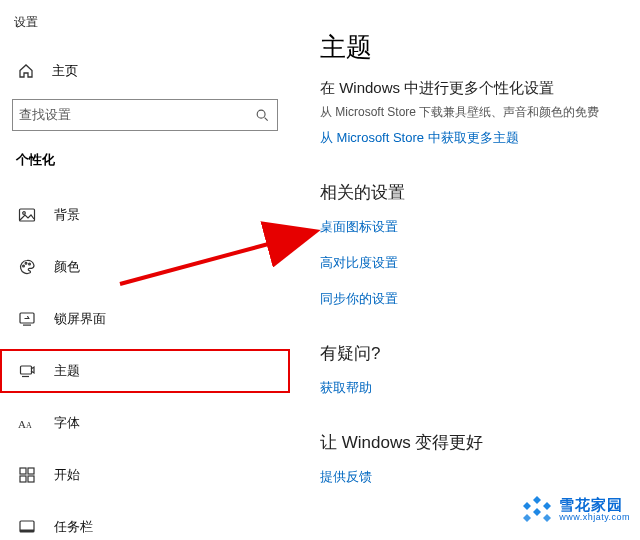 The height and width of the screenshot is (540, 640). Describe the element at coordinates (480, 299) in the screenshot. I see `sync-settings-link: 同步你的设置` at that location.